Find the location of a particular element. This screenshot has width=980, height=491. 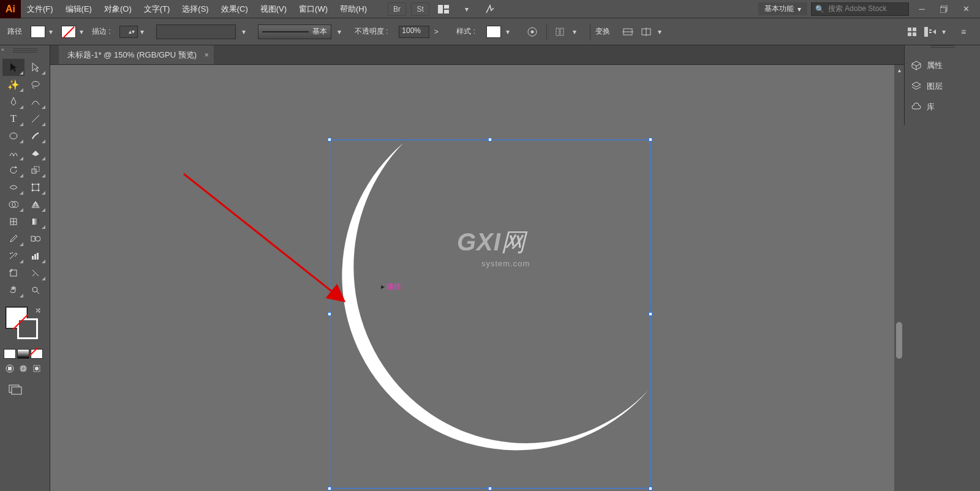

perspective-grid-tool-icon is located at coordinates (36, 204).